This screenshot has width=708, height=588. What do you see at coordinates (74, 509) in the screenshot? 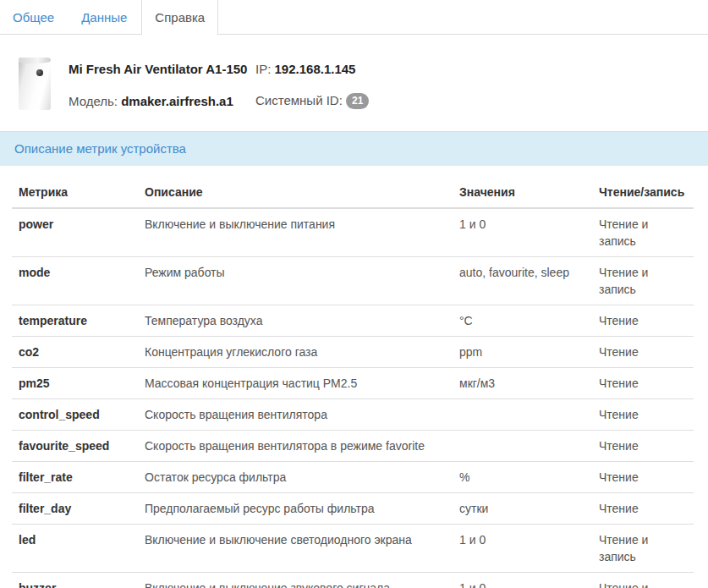
I see `metric-name-cell: filter_day` at bounding box center [74, 509].